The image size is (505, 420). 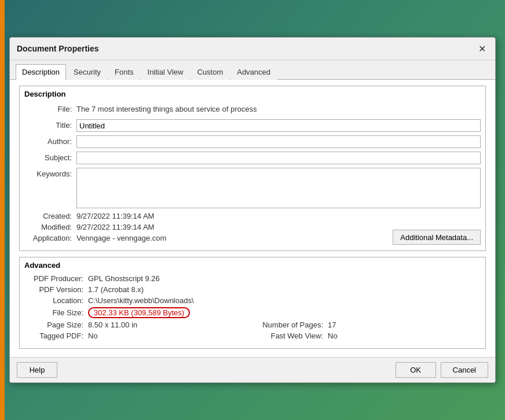 What do you see at coordinates (50, 109) in the screenshot?
I see `file-label: File:` at bounding box center [50, 109].